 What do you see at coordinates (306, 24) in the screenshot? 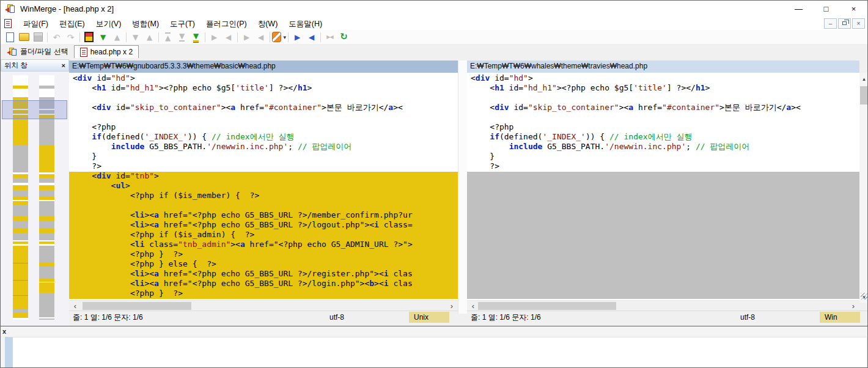
I see `menu-help: 도움말(H)` at bounding box center [306, 24].